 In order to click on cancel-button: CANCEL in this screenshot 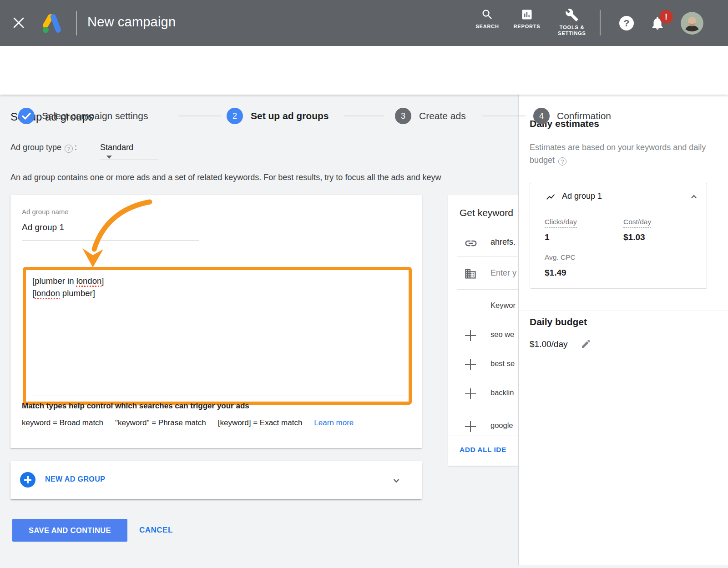, I will do `click(156, 530)`.